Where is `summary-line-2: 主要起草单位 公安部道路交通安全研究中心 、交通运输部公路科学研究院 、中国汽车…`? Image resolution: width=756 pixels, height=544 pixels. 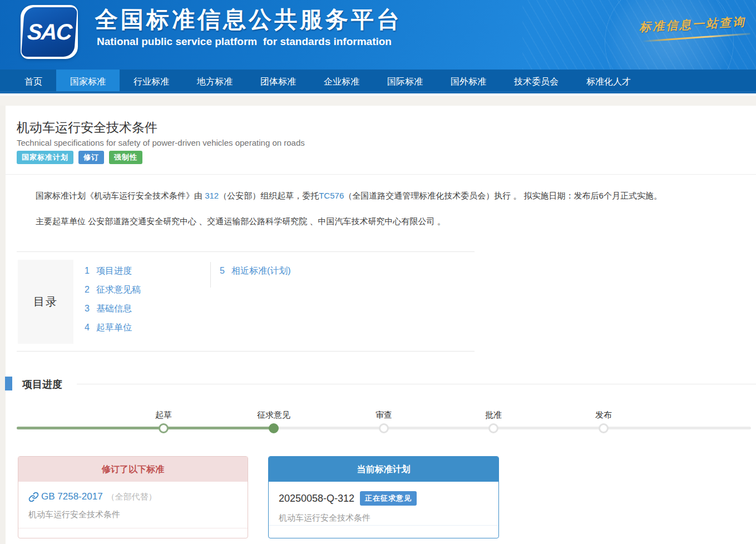
summary-line-2: 主要起草单位 公安部道路交通安全研究中心 、交通运输部公路科学研究院 、中国汽车… is located at coordinates (394, 221).